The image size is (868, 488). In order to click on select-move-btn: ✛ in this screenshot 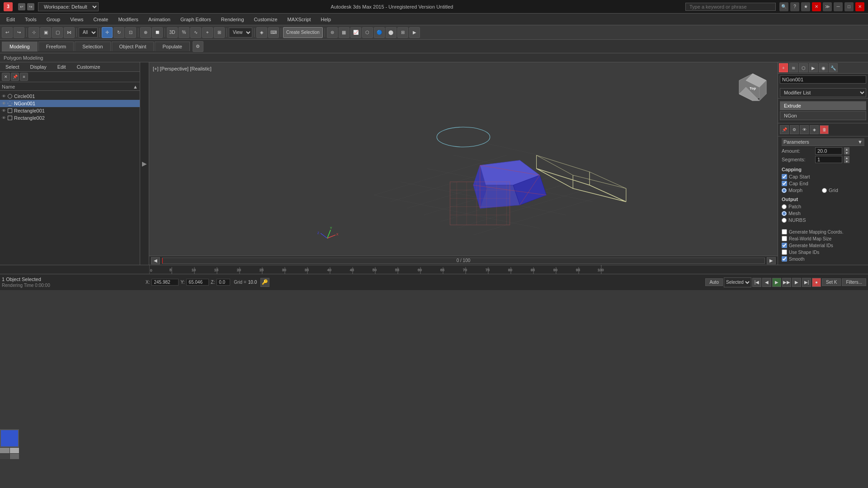, I will do `click(107, 33)`.